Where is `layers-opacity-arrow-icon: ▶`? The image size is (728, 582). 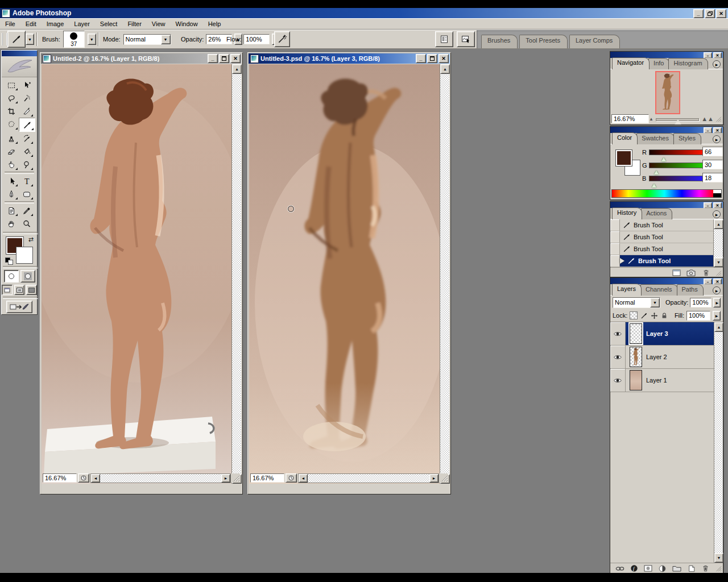
layers-opacity-arrow-icon: ▶ is located at coordinates (717, 302).